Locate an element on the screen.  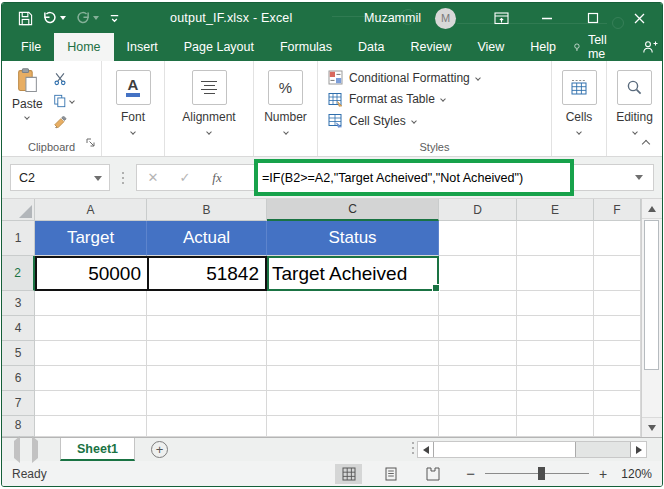
tab-data: Data is located at coordinates (371, 47).